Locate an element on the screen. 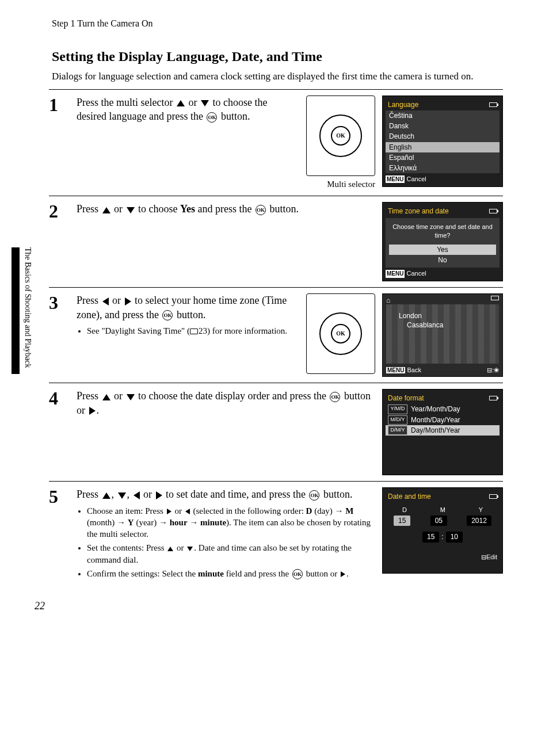  month-value: 05 is located at coordinates (439, 521).